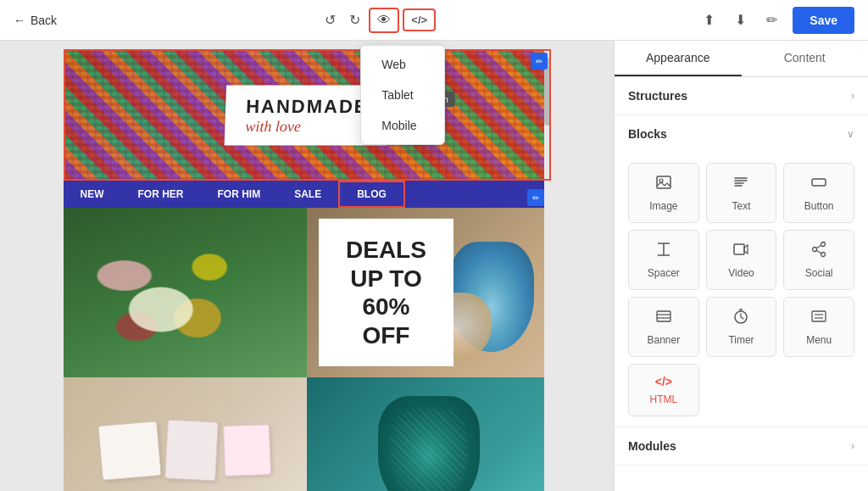 Image resolution: width=868 pixels, height=491 pixels. I want to click on undo-icon: ↺, so click(331, 20).